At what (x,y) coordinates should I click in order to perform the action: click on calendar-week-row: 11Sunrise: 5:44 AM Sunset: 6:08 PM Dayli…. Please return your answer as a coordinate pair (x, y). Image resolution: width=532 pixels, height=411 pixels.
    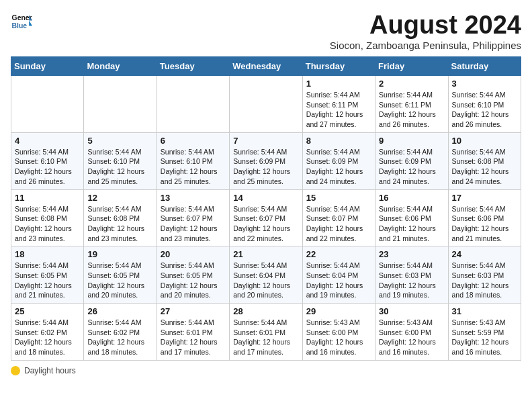
    Looking at the image, I should click on (266, 218).